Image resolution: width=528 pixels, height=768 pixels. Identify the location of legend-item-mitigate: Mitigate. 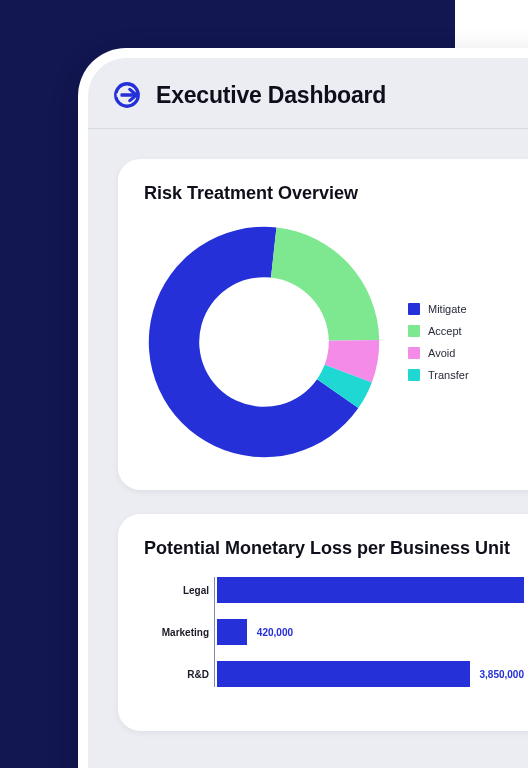
(438, 309).